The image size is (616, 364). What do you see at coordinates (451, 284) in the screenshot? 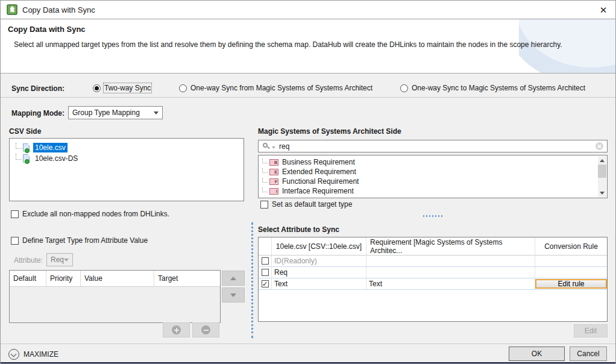
I see `target-cell: Text` at bounding box center [451, 284].